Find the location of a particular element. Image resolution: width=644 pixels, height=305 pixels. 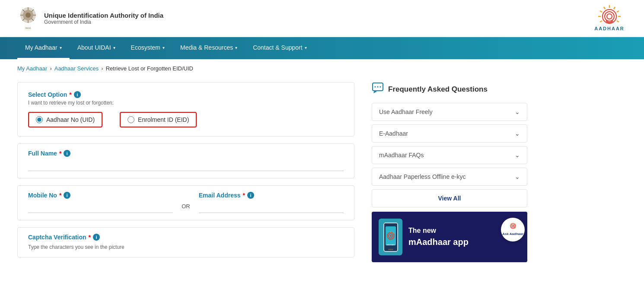

header-title: Unique Identification Authority of India… is located at coordinates (104, 18).